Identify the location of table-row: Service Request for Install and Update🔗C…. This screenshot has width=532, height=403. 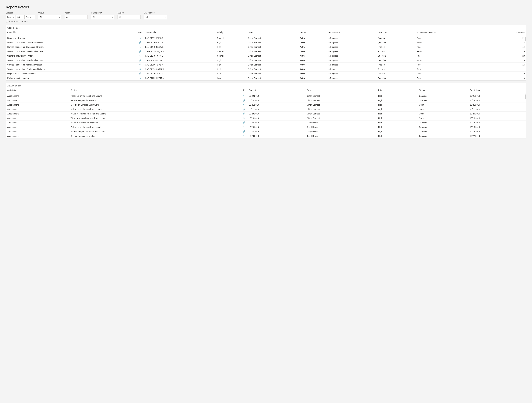
(266, 65).